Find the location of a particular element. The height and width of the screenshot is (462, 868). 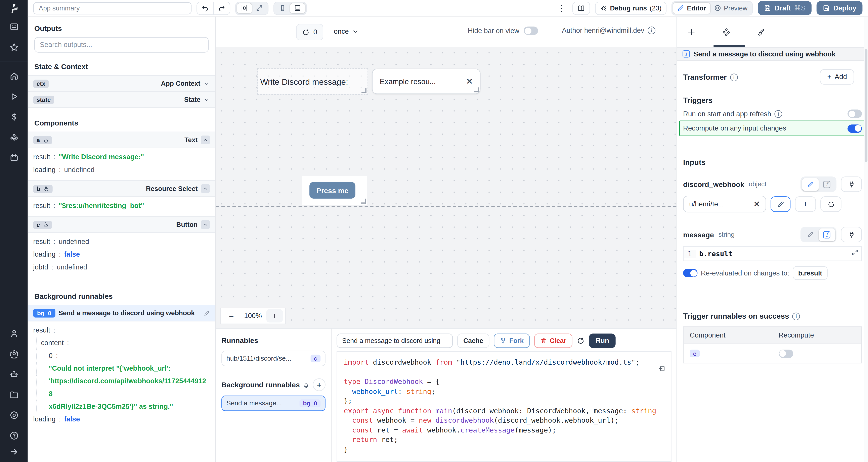

refresh-count-box: 0 is located at coordinates (310, 32).